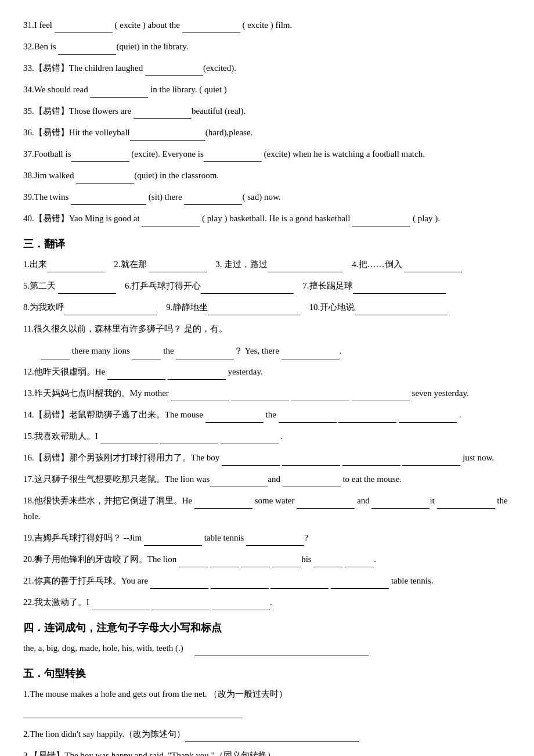 The image size is (534, 756). I want to click on t16-blank1, so click(251, 460).